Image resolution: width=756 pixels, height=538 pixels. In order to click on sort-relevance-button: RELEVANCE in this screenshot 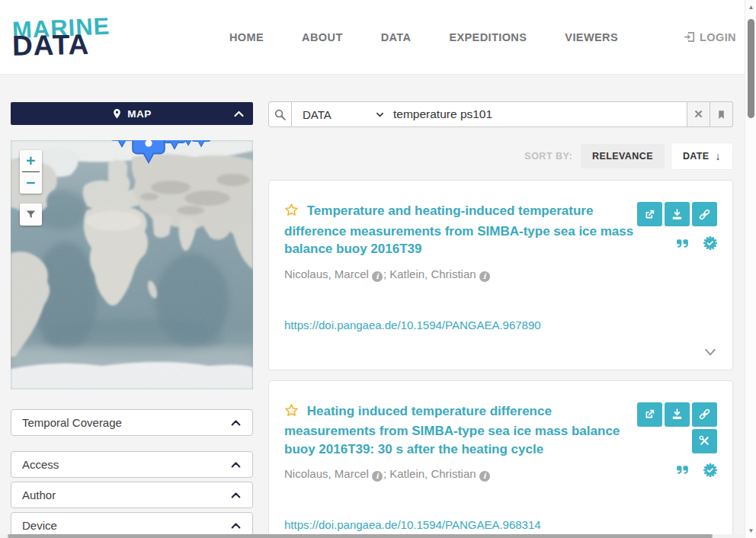, I will do `click(623, 156)`.